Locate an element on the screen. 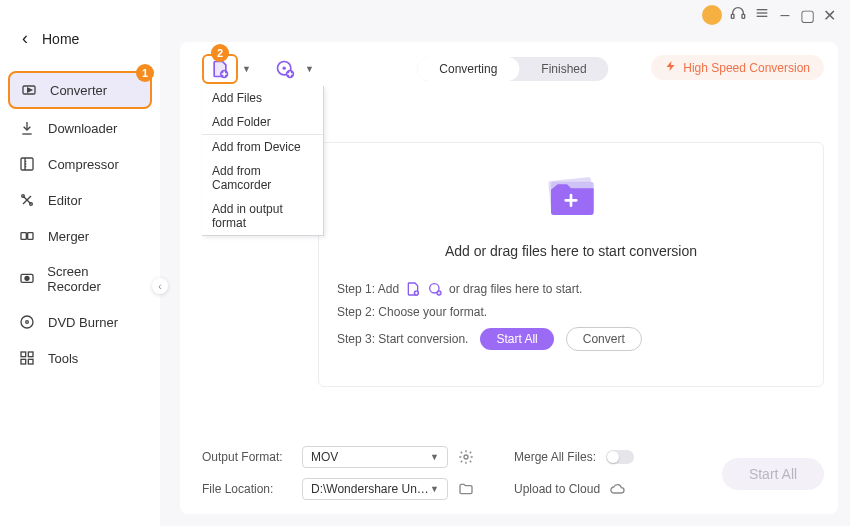 The width and height of the screenshot is (850, 526). folder-graphic is located at coordinates (571, 195).